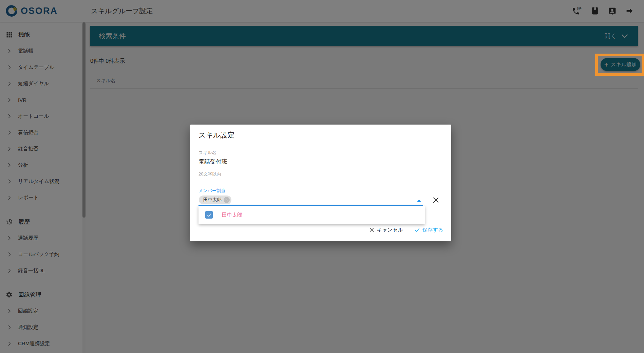 The height and width of the screenshot is (353, 644). Describe the element at coordinates (213, 162) in the screenshot. I see `skill-name-input: 電話受付班` at that location.